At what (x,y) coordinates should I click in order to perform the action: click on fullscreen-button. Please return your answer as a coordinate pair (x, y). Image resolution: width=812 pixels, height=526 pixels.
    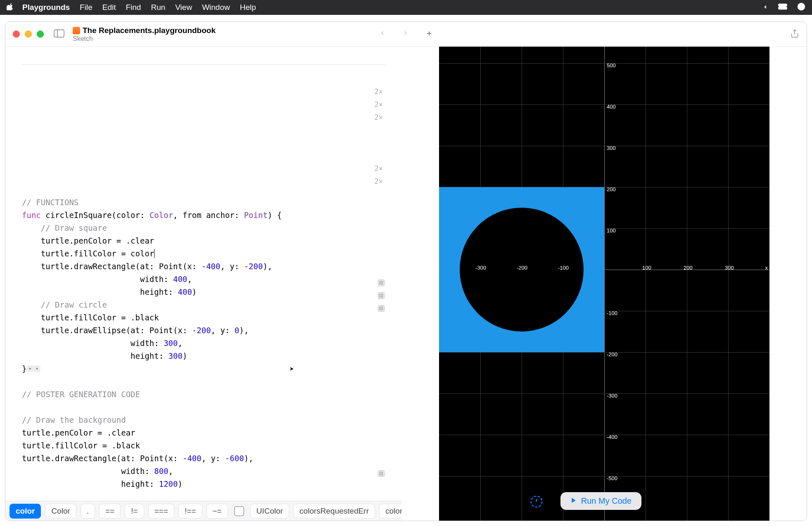
    Looking at the image, I should click on (40, 34).